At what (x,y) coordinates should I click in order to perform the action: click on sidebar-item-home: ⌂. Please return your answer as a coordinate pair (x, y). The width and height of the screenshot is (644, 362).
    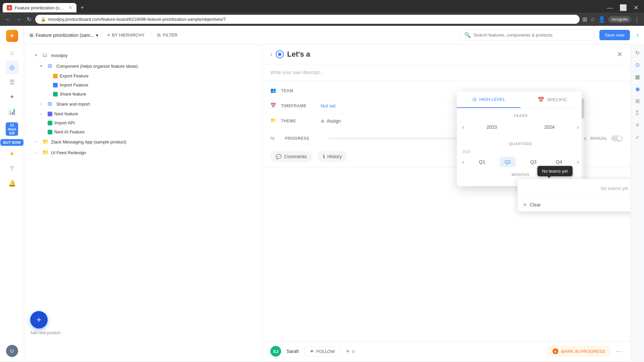
    Looking at the image, I should click on (12, 53).